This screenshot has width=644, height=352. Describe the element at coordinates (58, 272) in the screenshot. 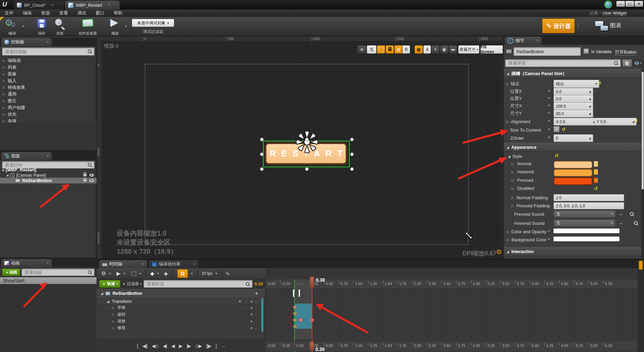

I see `animation-search` at that location.